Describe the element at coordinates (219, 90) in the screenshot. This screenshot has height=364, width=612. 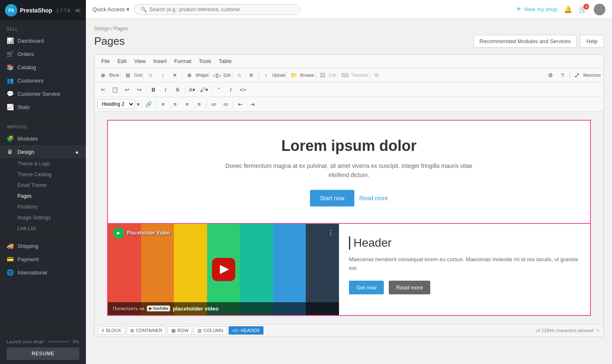
I see `toolbar-quote-btn: "` at that location.